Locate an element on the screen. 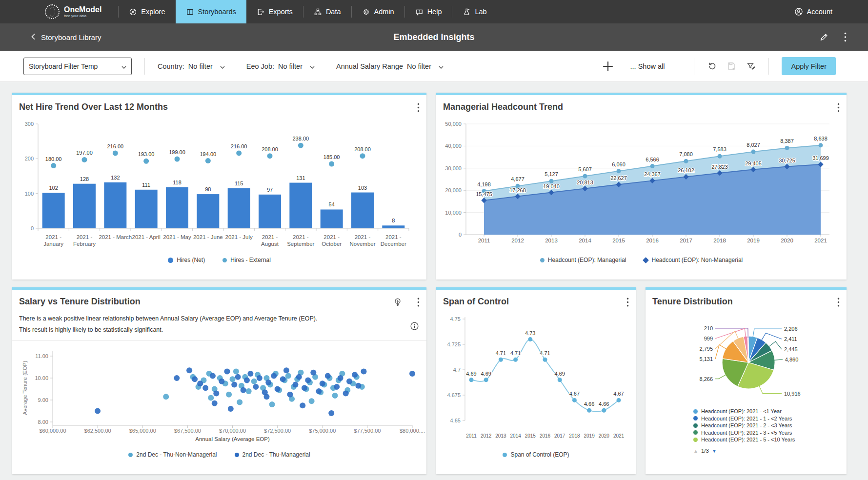 This screenshot has width=868, height=480. point-2021 - January is located at coordinates (54, 166).